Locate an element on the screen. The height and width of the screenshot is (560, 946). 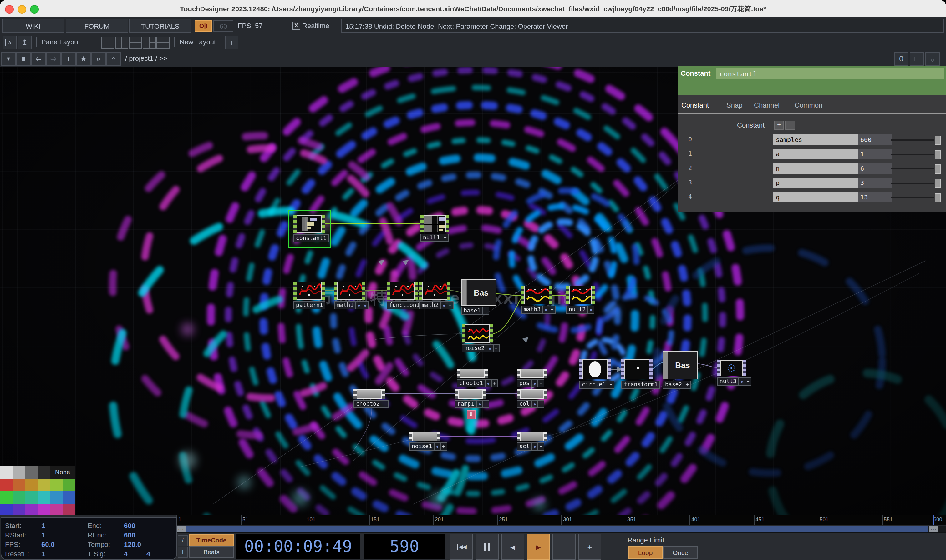
once-button: Once is located at coordinates (681, 552).